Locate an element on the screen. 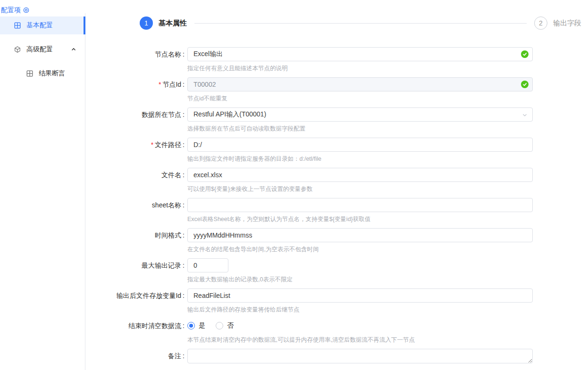  field-hint: Excel表格Sheet名称，为空则默认为节点名，支持变量${变量id}获取值 is located at coordinates (360, 220).